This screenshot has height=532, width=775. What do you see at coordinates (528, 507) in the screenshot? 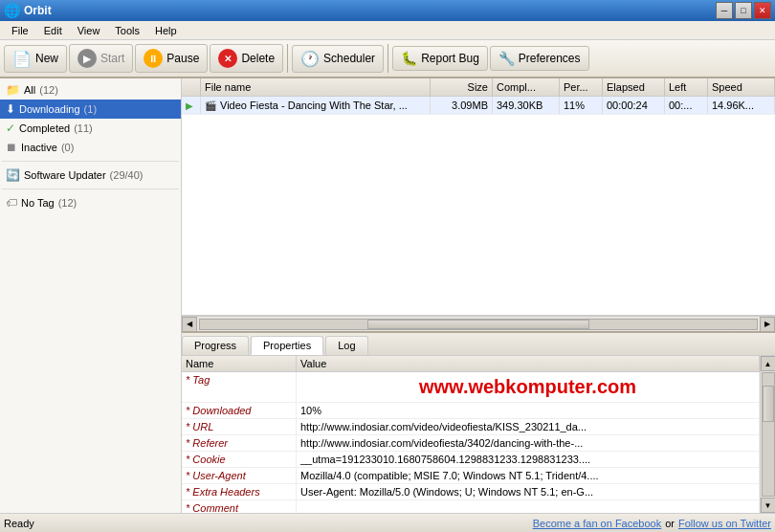
I see `props-comment-val` at bounding box center [528, 507].